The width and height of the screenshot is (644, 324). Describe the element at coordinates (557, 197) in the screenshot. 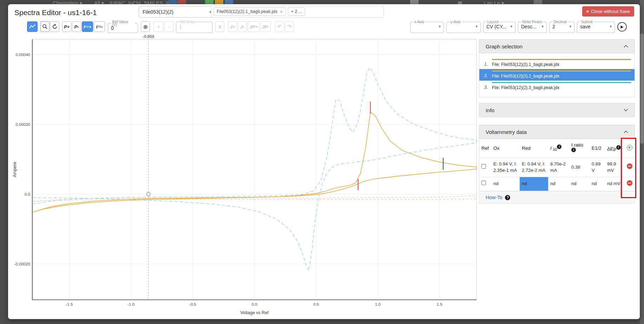

I see `howto-bar: How-To ?` at that location.